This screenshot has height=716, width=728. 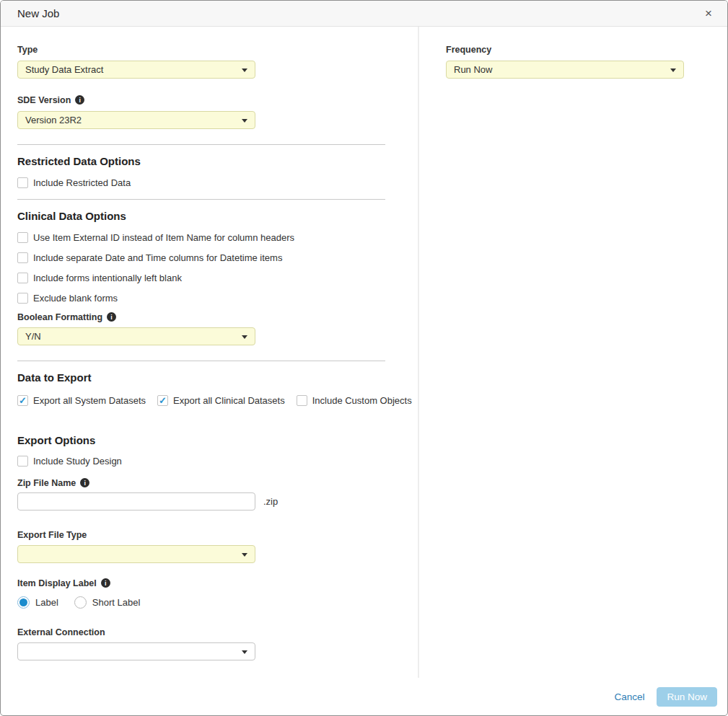 I want to click on include-blank-forms-checkbox-row: Include forms intentionally left blank, so click(x=218, y=278).